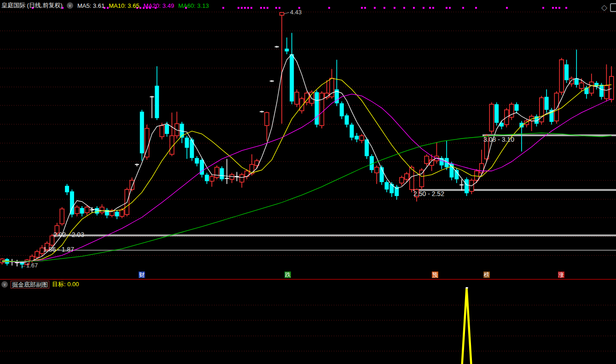 The height and width of the screenshot is (364, 616). I want to click on sub-indicator-spike, so click(467, 326).